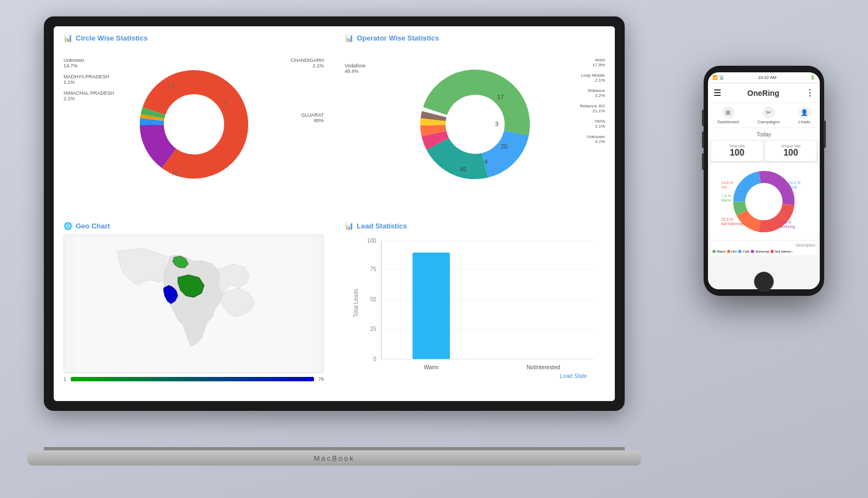 The image size is (868, 498). What do you see at coordinates (733, 224) in the screenshot?
I see `svg-text: Not Interested` at bounding box center [733, 224].